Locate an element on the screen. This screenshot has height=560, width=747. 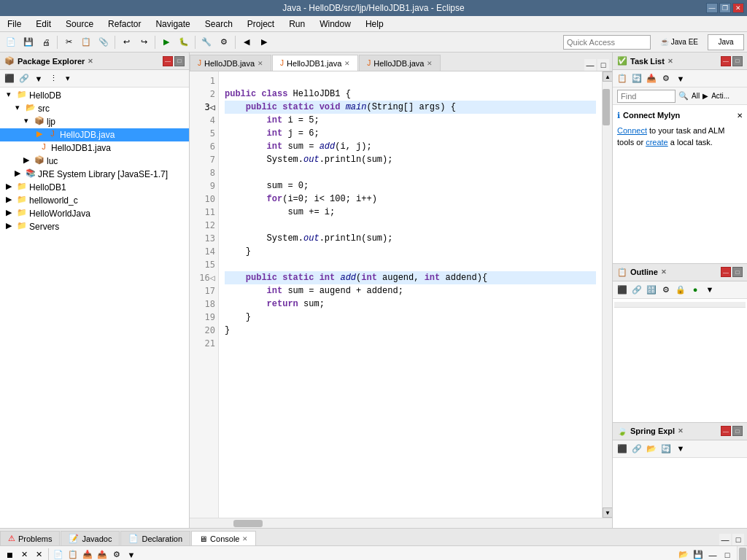
max-outline-btn: □ is located at coordinates (738, 272).